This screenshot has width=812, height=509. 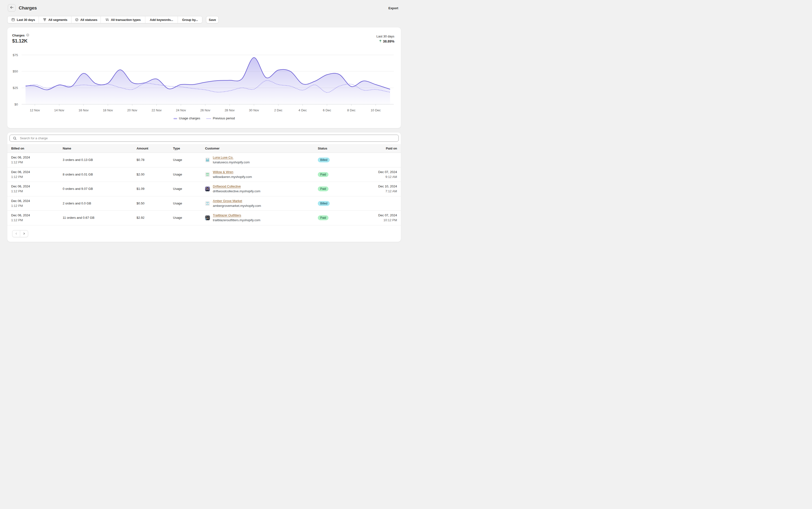 What do you see at coordinates (204, 175) in the screenshot?
I see `table-row: Dec 06, 2024 1:12 PM 8 orders and 0.01 G…` at bounding box center [204, 175].